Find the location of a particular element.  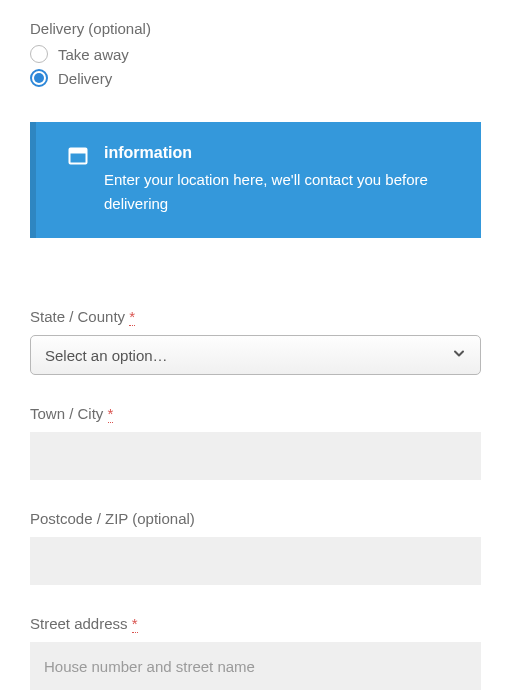

field-city: Town / City * is located at coordinates (256, 442).